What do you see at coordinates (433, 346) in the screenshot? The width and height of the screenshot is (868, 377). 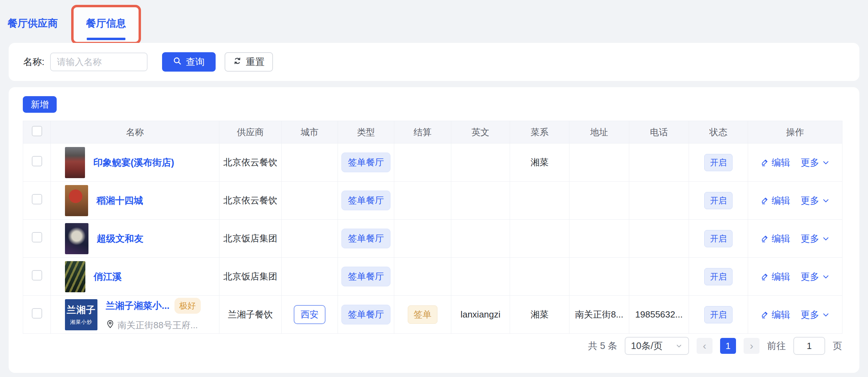 I see `pagination-bar: 共 5 条 10条/页 ‹ 1 › 前往 页` at bounding box center [433, 346].